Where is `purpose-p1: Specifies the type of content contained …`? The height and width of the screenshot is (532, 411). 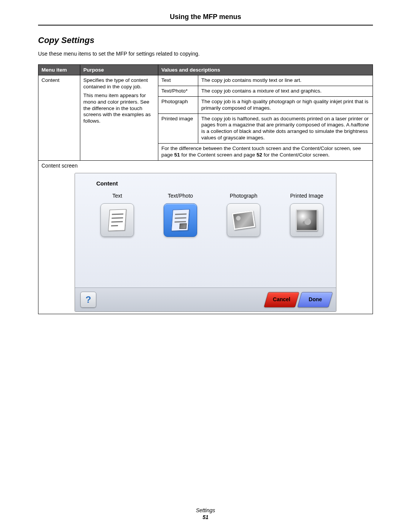 purpose-p1: Specifies the type of content contained … is located at coordinates (119, 84).